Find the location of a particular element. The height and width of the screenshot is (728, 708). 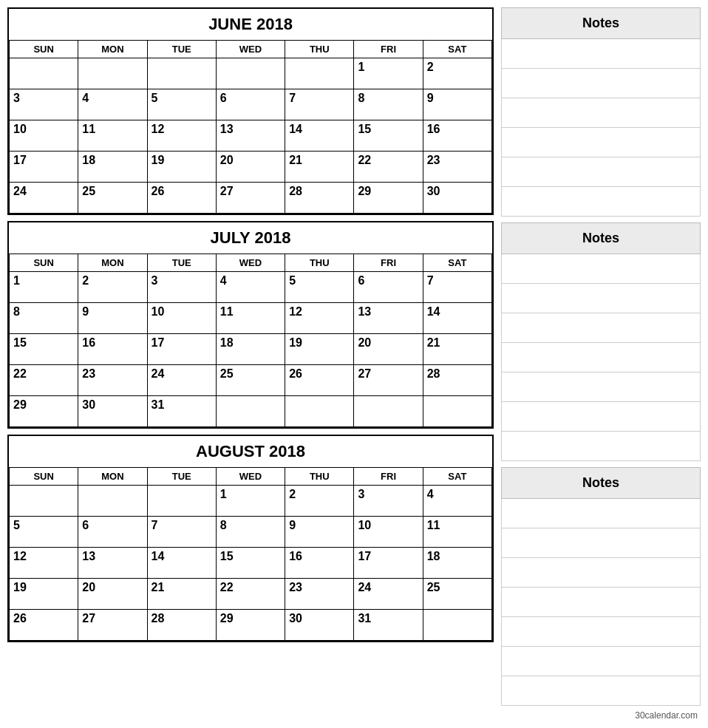

calendar-day-cell: 28 is located at coordinates (182, 625).